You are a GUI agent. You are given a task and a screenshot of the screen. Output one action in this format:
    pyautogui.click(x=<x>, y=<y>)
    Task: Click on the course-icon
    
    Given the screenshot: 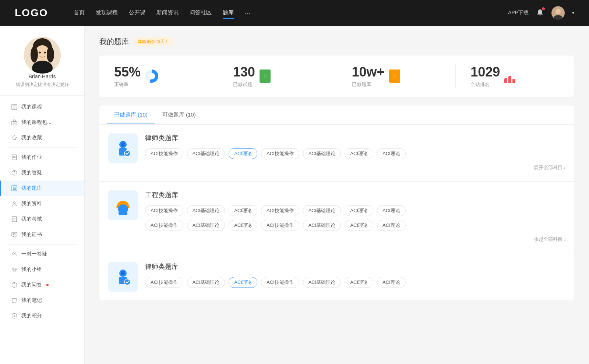 What is the action you would take?
    pyautogui.click(x=14, y=107)
    